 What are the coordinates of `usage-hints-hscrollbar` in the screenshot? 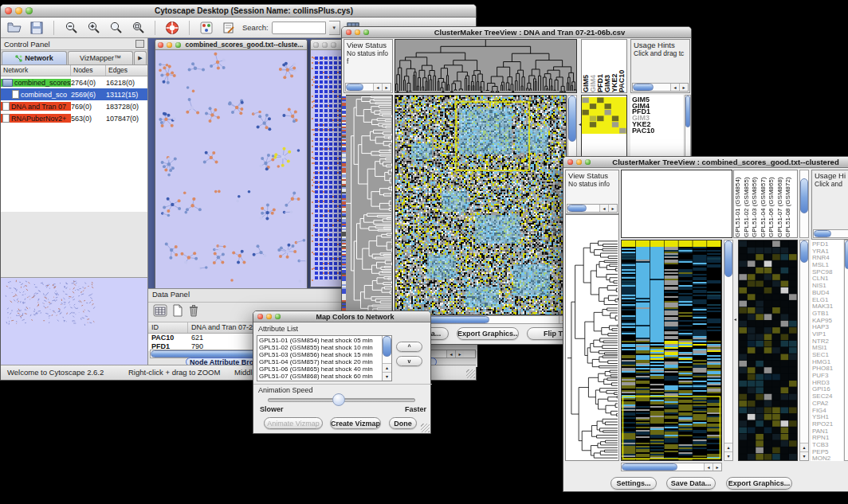 It's located at (830, 234).